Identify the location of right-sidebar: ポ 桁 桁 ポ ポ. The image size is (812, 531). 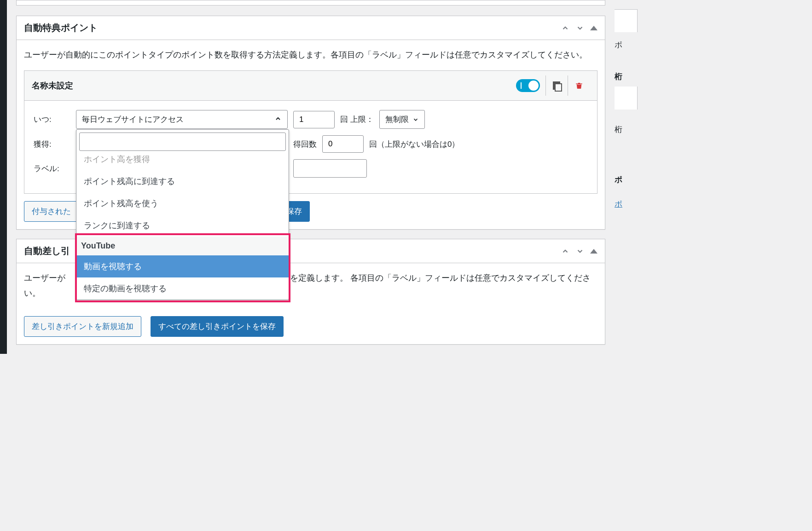
(626, 177).